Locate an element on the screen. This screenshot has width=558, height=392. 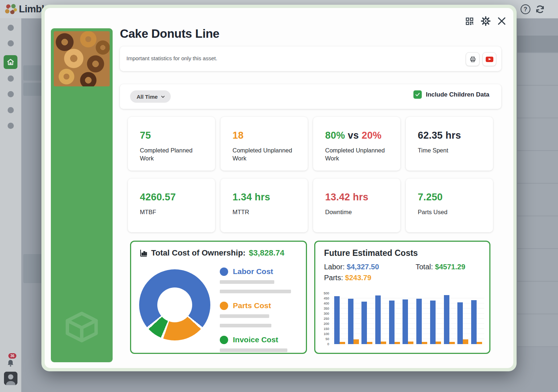
stat-value: 4260.57 is located at coordinates (158, 197).